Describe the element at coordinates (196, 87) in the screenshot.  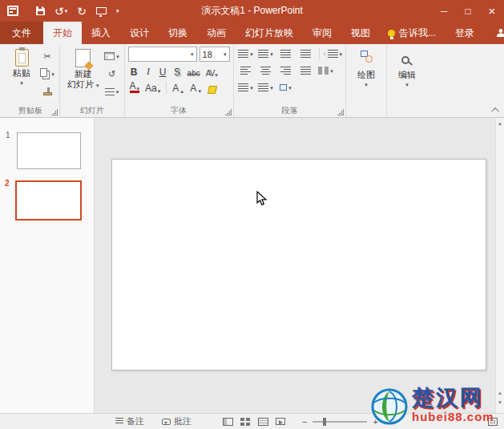
I see `shrink-font-button: A▼` at that location.